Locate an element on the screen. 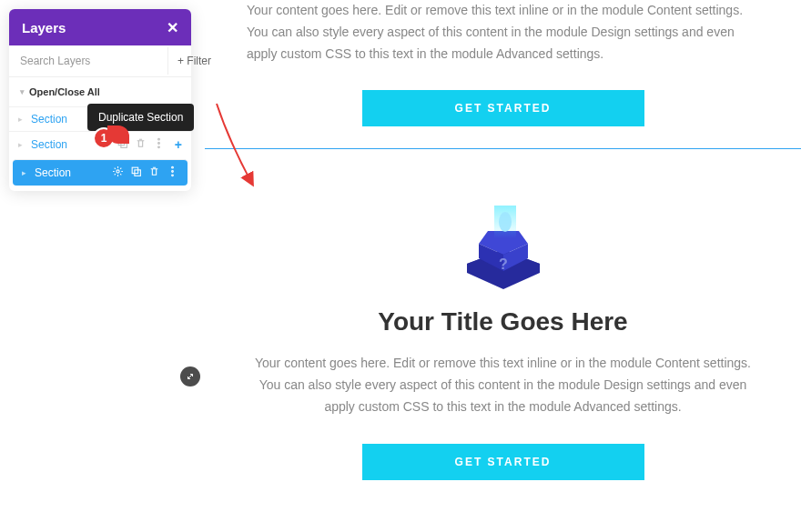  resize-handle-icon is located at coordinates (190, 376).